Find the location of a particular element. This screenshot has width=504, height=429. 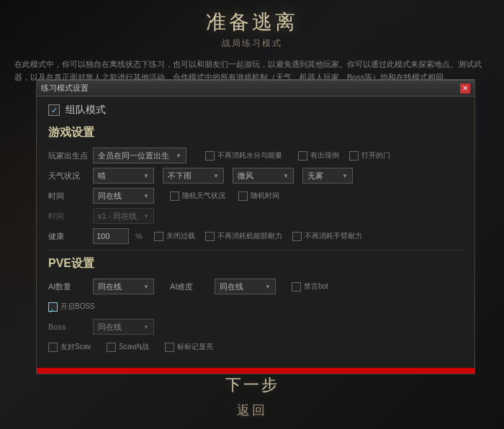

random-weather-checkbox is located at coordinates (174, 196).